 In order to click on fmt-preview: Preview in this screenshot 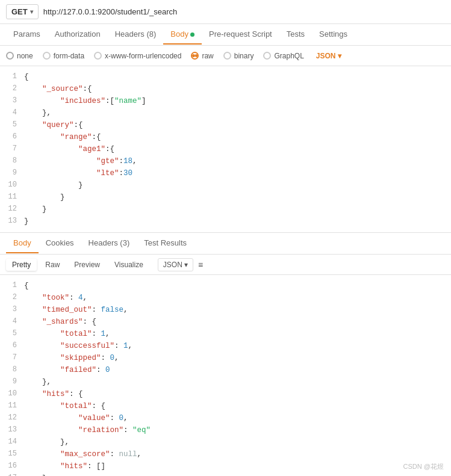, I will do `click(87, 265)`.